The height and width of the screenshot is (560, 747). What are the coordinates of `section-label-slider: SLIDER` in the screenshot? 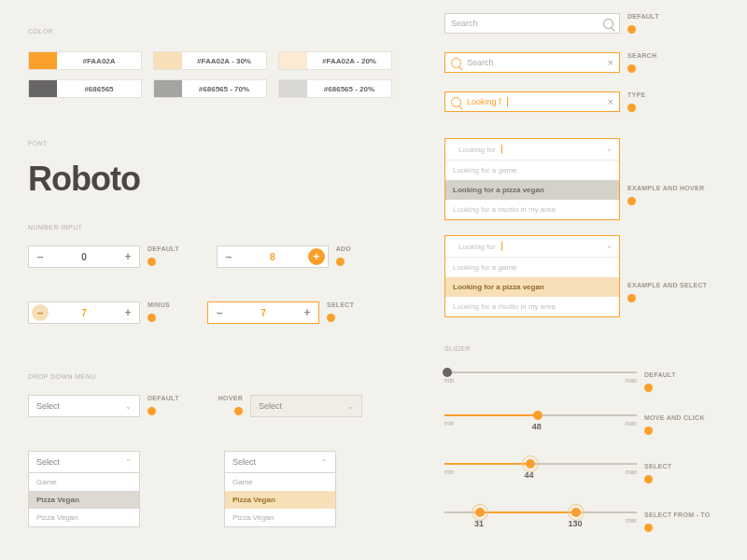 It's located at (583, 349).